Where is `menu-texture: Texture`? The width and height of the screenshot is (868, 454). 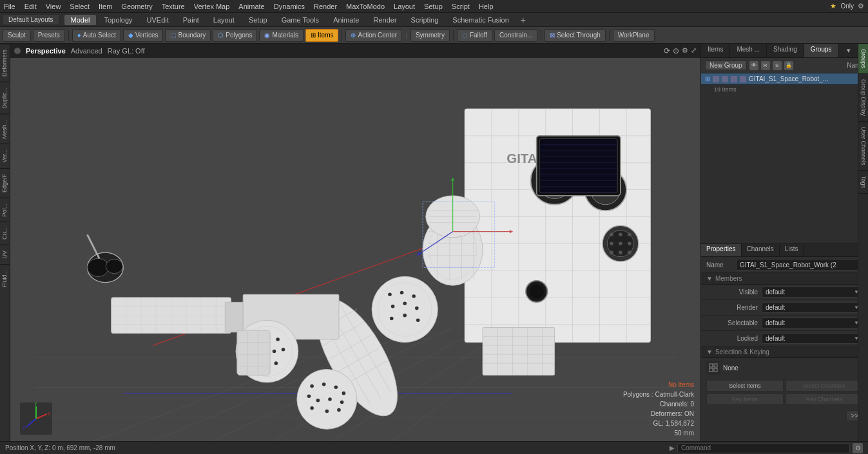 menu-texture: Texture is located at coordinates (173, 6).